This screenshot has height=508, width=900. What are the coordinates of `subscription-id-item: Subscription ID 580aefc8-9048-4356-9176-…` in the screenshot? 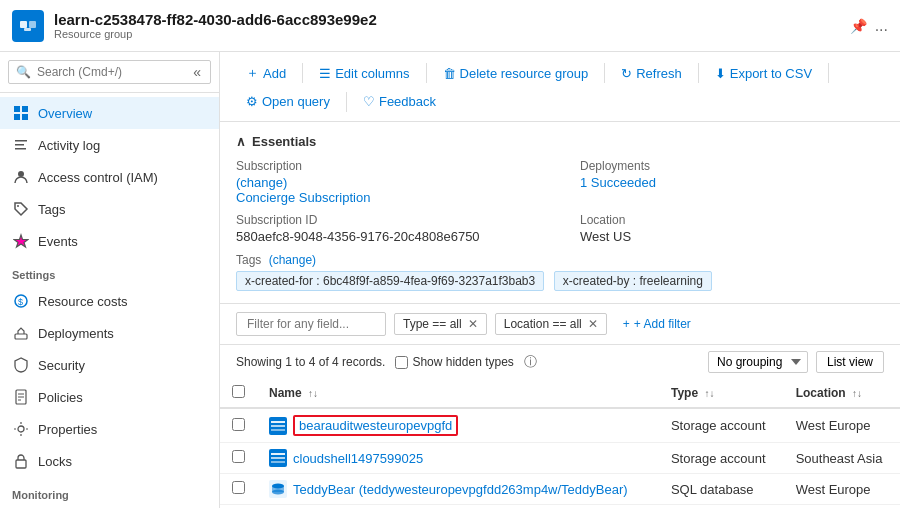 It's located at (388, 228).